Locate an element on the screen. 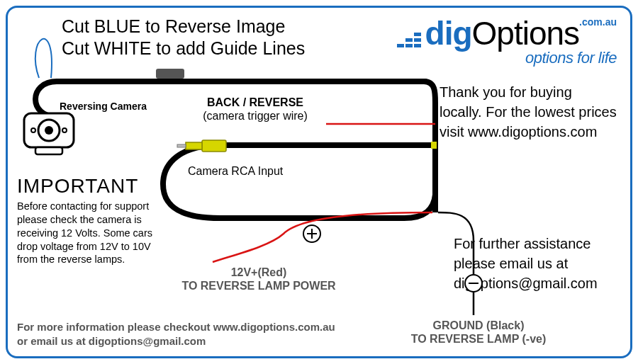  label-12v: 12V+(Red) is located at coordinates (259, 272).